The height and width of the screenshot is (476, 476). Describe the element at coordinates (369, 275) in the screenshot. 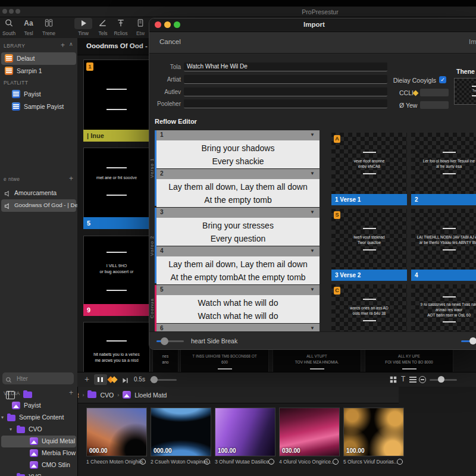

I see `preview-caption: 3 Verse 2` at that location.